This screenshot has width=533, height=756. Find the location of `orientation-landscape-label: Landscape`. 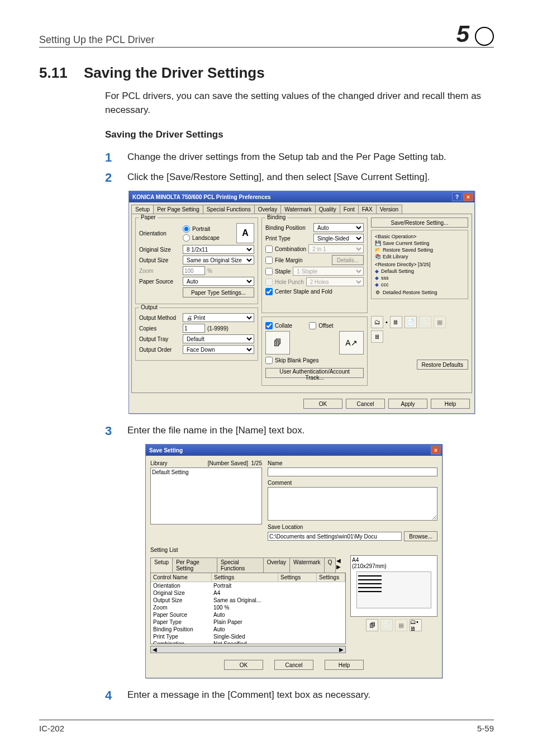

orientation-landscape-label: Landscape is located at coordinates (206, 238).